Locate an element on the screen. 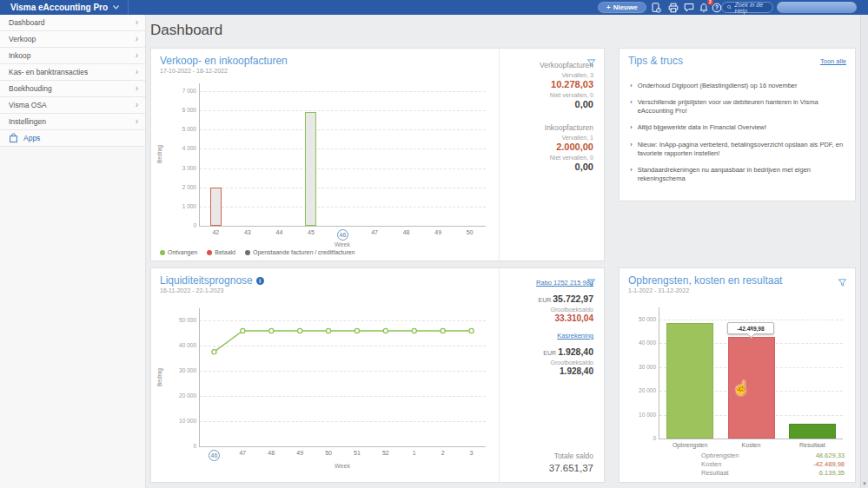 The height and width of the screenshot is (488, 868). summary-value: -42.489,98 is located at coordinates (829, 465).